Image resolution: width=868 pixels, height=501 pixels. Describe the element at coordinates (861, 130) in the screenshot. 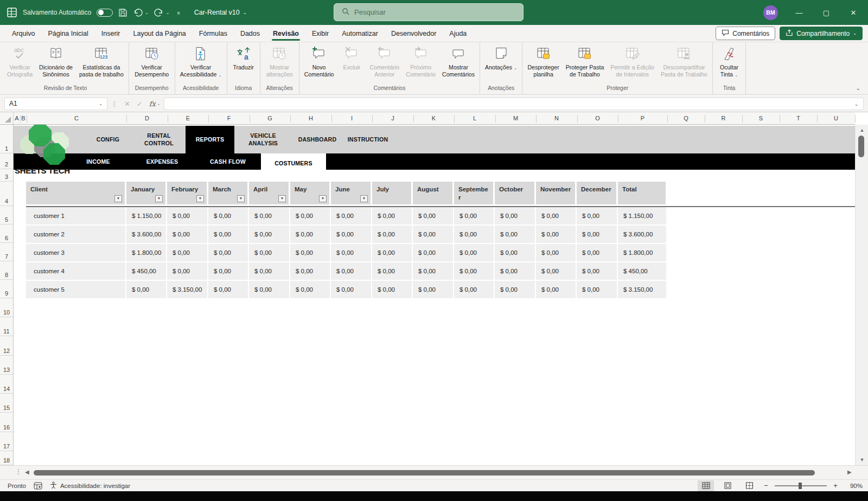

I see `scroll-up-arrow-icon: ▲` at that location.